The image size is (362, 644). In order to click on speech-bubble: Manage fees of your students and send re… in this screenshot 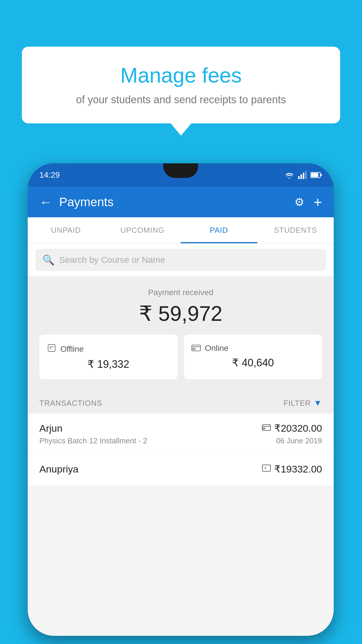, I will do `click(181, 85)`.